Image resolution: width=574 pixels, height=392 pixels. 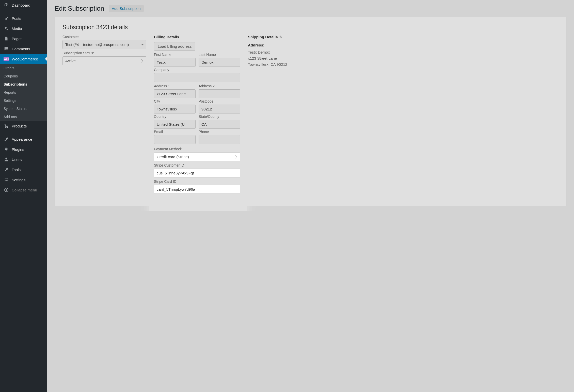 What do you see at coordinates (6, 5) in the screenshot?
I see `gauge-icon` at bounding box center [6, 5].